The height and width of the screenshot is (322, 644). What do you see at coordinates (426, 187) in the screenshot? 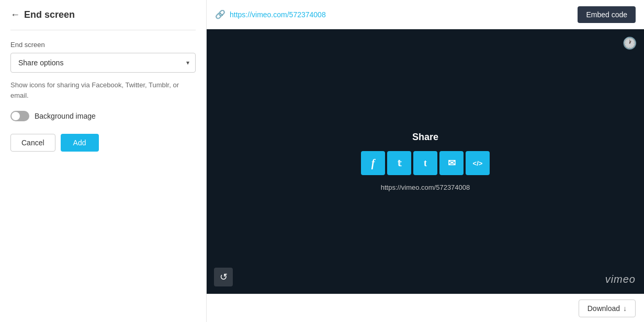
I see `share-url-text: https://vimeo.com/572374008` at bounding box center [426, 187].